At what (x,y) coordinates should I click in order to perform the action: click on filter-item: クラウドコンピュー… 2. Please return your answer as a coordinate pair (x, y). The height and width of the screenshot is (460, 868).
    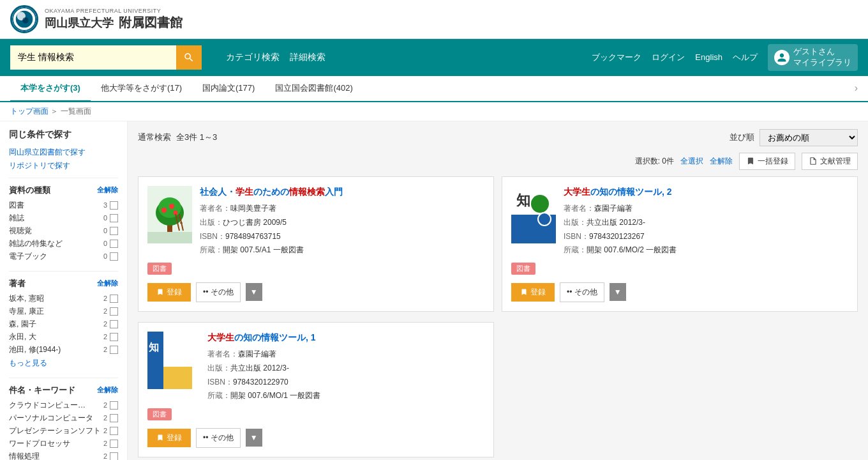
    Looking at the image, I should click on (64, 405).